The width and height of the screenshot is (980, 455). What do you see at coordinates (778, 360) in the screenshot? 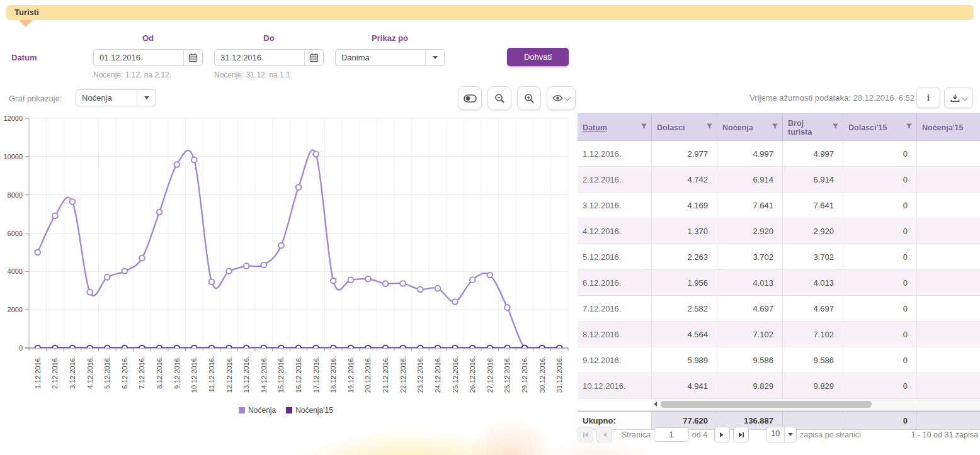
I see `table-row: 9.12.2016.5.9899.5869.5860` at bounding box center [778, 360].